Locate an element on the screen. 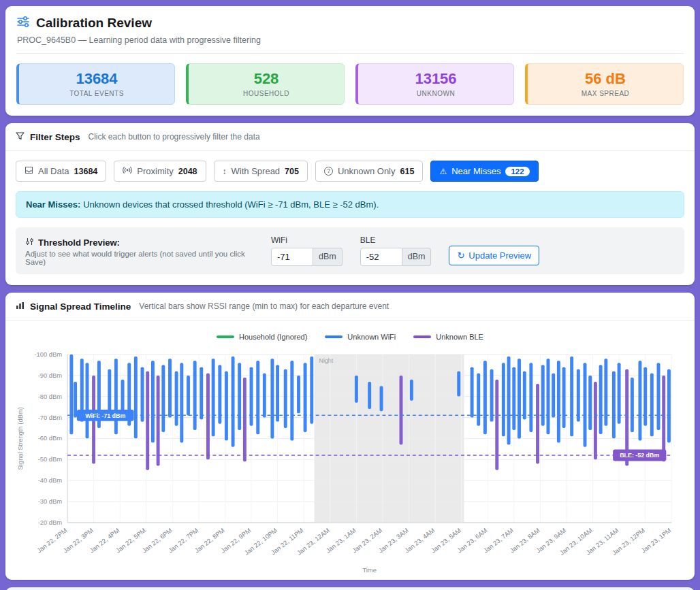  svg-text: BLE: -52 dBm is located at coordinates (639, 455).